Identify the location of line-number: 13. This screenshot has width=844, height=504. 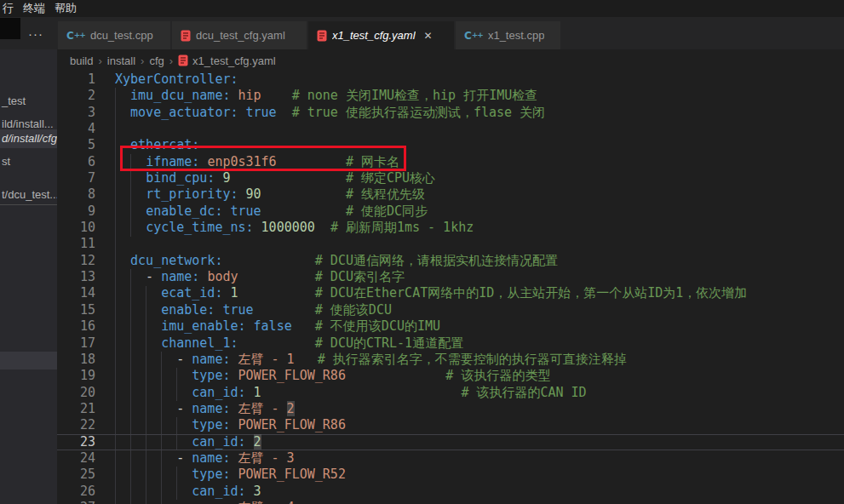
(77, 278).